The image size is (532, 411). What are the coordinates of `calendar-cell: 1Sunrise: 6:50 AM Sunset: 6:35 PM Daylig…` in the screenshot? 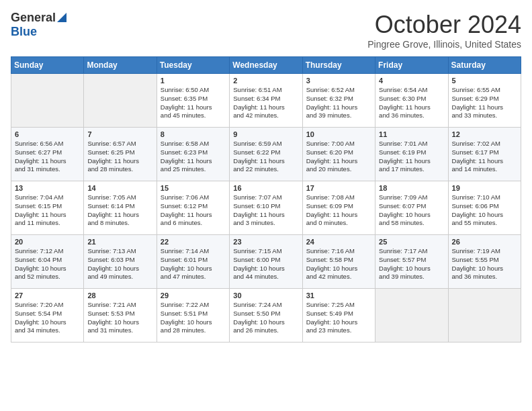 It's located at (193, 101).